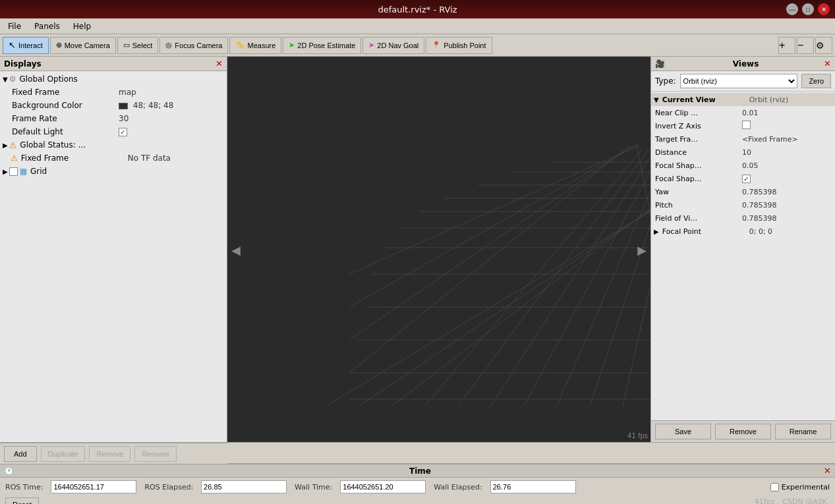 The height and width of the screenshot is (504, 835). Describe the element at coordinates (113, 145) in the screenshot. I see `global-status-row: ▶ ⚠ Global Status: ...` at that location.